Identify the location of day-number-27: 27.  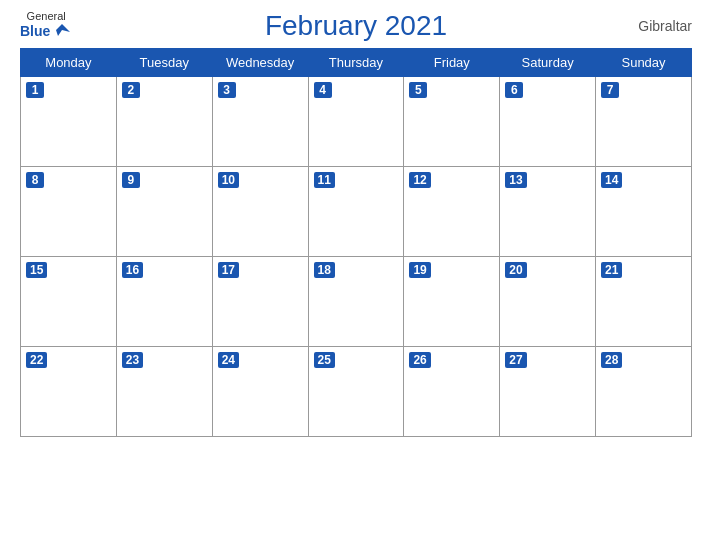
(516, 360).